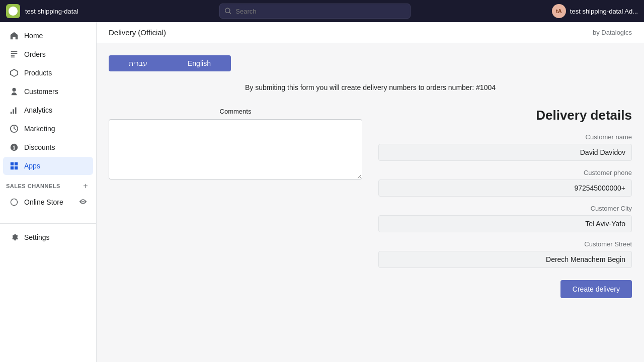 The width and height of the screenshot is (644, 362). What do you see at coordinates (48, 36) in the screenshot?
I see `sidebar-item-home: Home` at bounding box center [48, 36].